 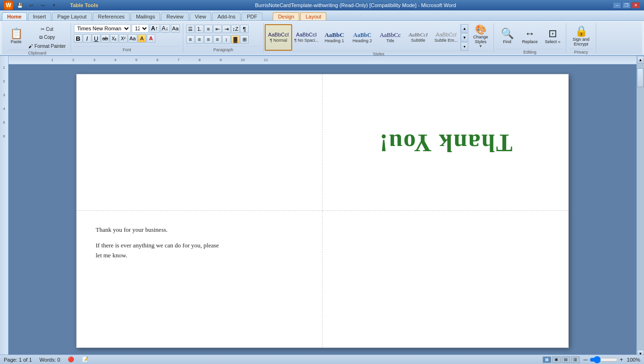 I want to click on strikethrough-button: ab, so click(x=105, y=38).